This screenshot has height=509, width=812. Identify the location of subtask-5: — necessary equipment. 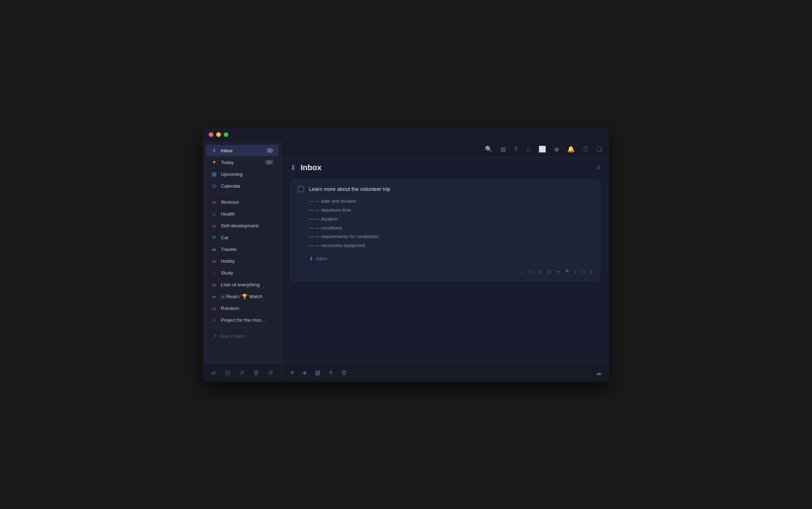
(451, 246).